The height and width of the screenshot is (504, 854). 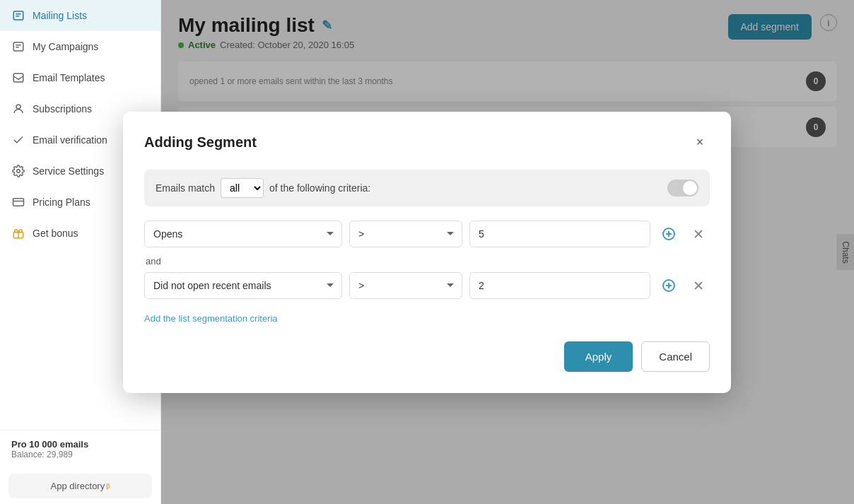 What do you see at coordinates (243, 234) in the screenshot?
I see `condition1-field-select: Opens Clicks Did not open recent emails` at bounding box center [243, 234].